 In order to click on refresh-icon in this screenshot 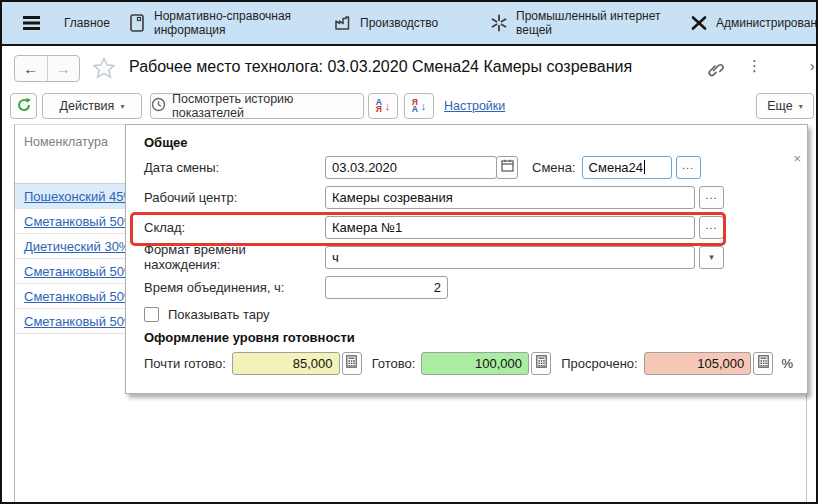, I will do `click(24, 106)`.